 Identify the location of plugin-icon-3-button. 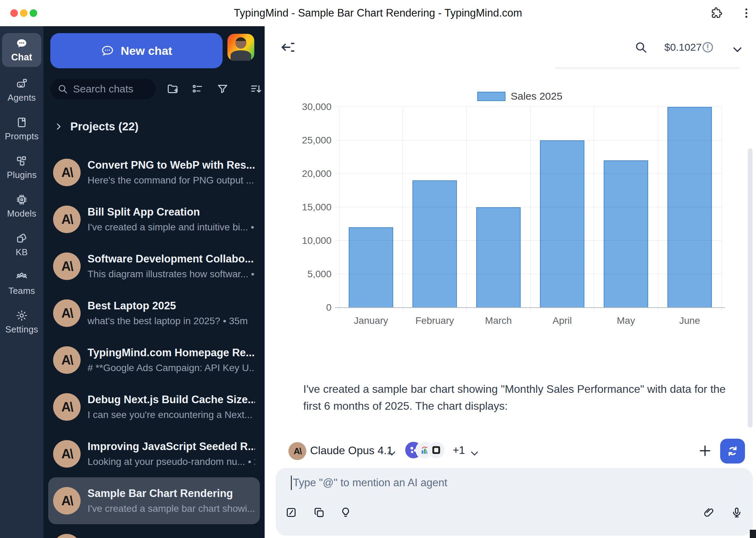
(436, 450).